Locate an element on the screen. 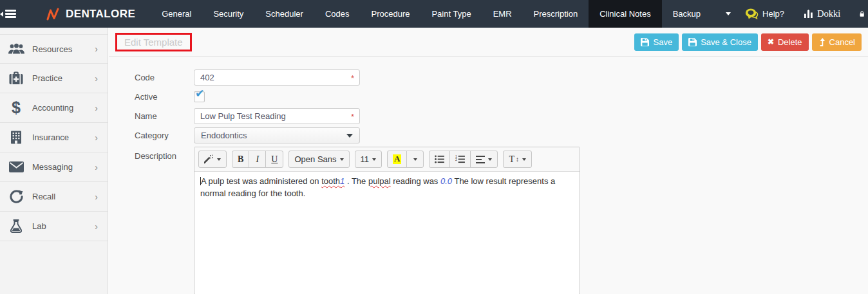 The width and height of the screenshot is (868, 294). nav-more-dropdown is located at coordinates (728, 14).